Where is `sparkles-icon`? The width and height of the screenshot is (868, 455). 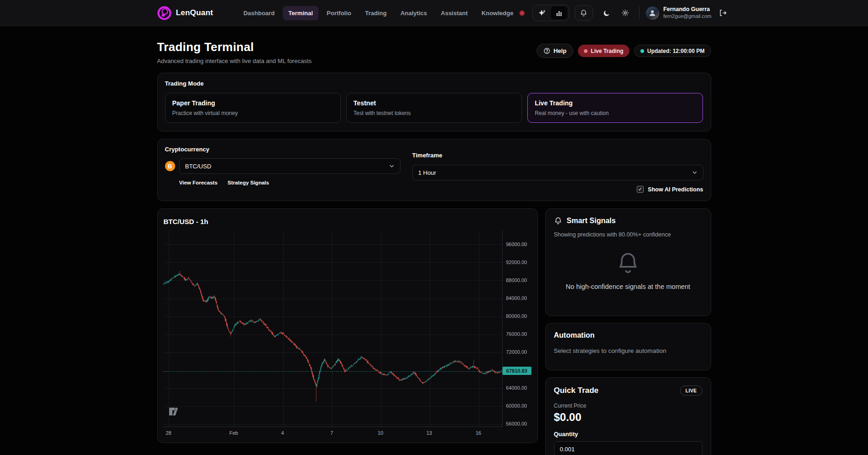
sparkles-icon is located at coordinates (542, 13).